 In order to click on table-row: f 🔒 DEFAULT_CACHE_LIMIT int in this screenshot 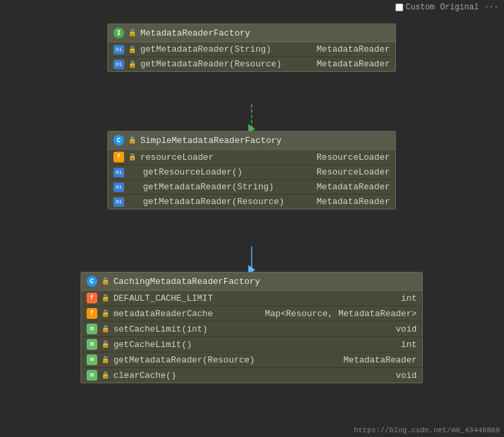, I will do `click(252, 298)`.